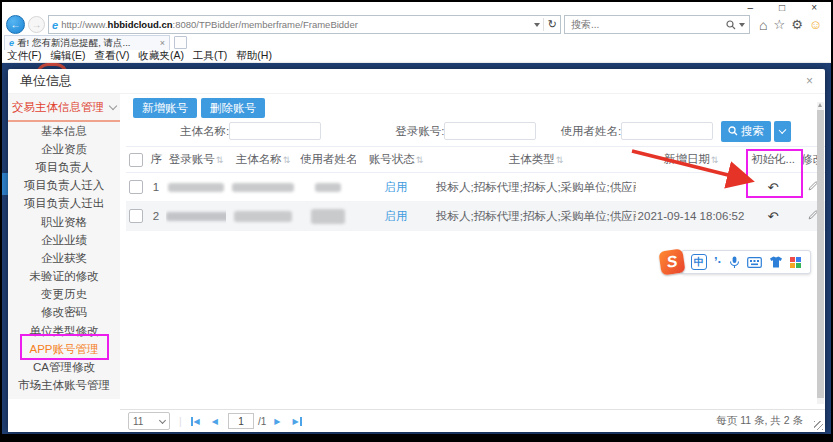  Describe the element at coordinates (657, 24) in the screenshot. I see `browser-search-box` at that location.